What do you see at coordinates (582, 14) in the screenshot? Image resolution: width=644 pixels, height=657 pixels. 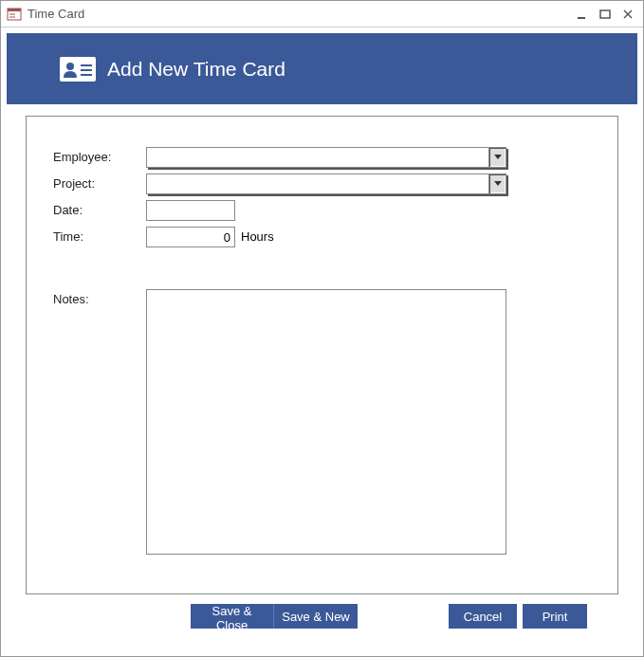 I see `minimize-icon` at bounding box center [582, 14].